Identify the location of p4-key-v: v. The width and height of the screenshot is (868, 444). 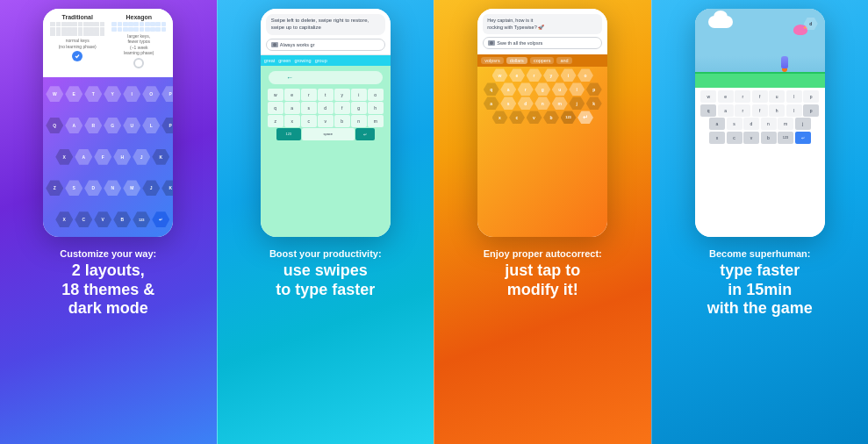
(751, 138).